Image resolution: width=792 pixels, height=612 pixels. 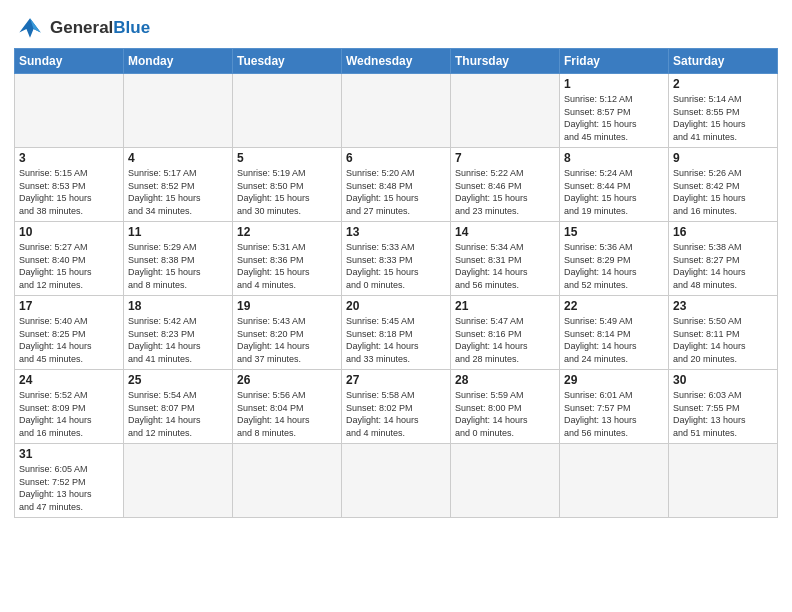 I want to click on calendar-cell: 7Sunrise: 5:22 AM Sunset: 8:46 PM Daylig…, so click(x=506, y=185).